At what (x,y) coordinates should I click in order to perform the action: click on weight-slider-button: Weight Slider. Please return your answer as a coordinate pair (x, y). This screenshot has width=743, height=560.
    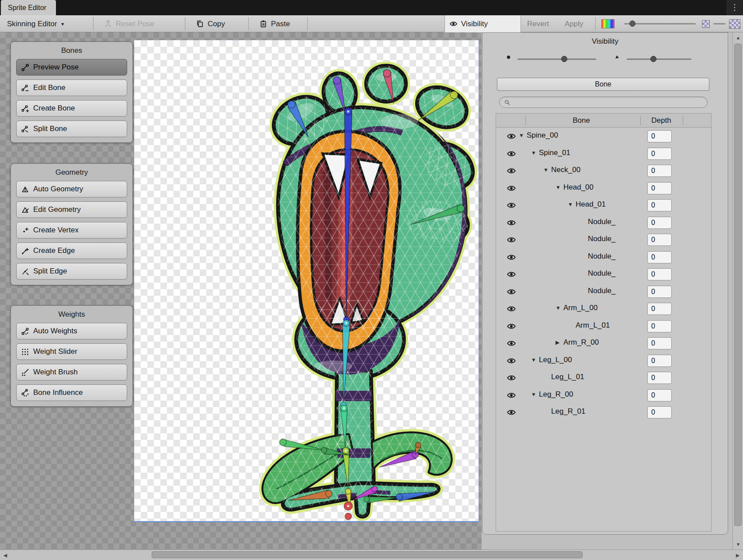
    Looking at the image, I should click on (72, 352).